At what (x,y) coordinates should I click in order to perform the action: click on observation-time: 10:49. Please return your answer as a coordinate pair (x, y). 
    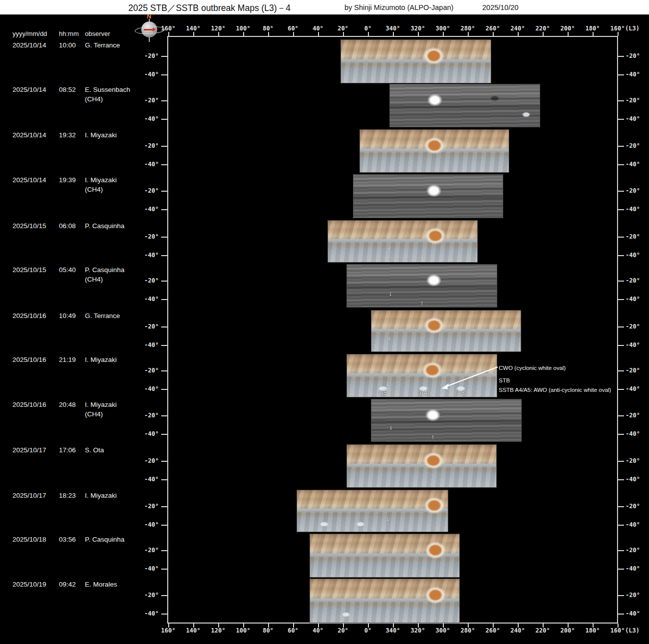
    Looking at the image, I should click on (67, 316).